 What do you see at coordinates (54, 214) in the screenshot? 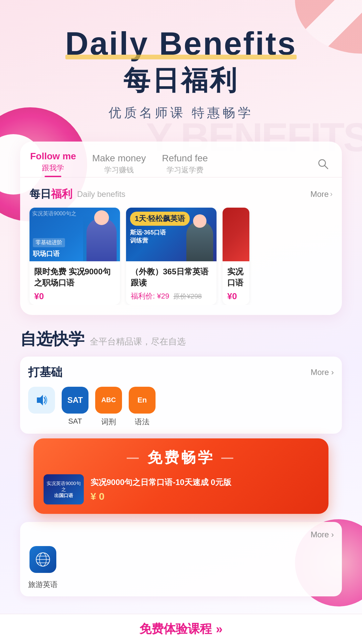
I see `course-subtitle-1: 实况英语9000句之` at bounding box center [54, 214].